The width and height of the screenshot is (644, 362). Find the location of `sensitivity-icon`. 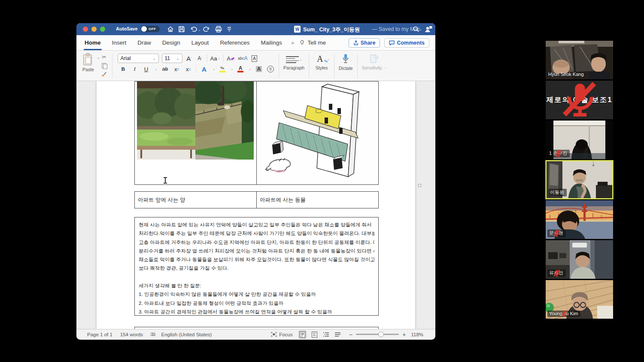

sensitivity-icon is located at coordinates (374, 59).